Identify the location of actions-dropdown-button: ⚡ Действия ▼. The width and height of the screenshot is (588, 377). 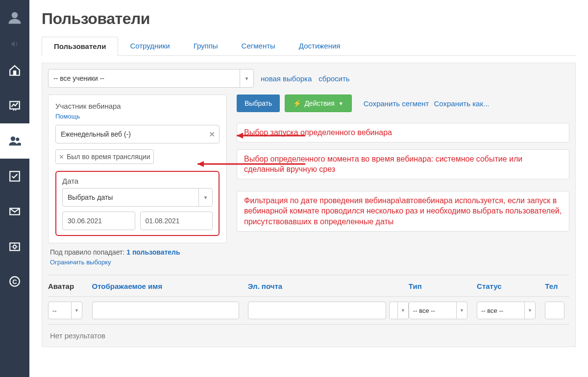
(318, 103).